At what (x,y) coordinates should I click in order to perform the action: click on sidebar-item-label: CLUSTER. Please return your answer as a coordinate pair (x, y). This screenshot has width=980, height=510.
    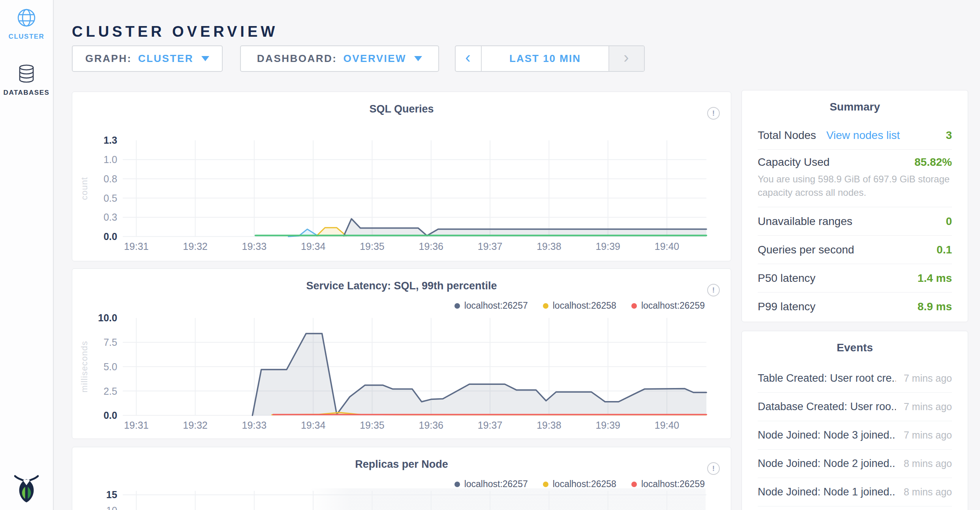
    Looking at the image, I should click on (26, 37).